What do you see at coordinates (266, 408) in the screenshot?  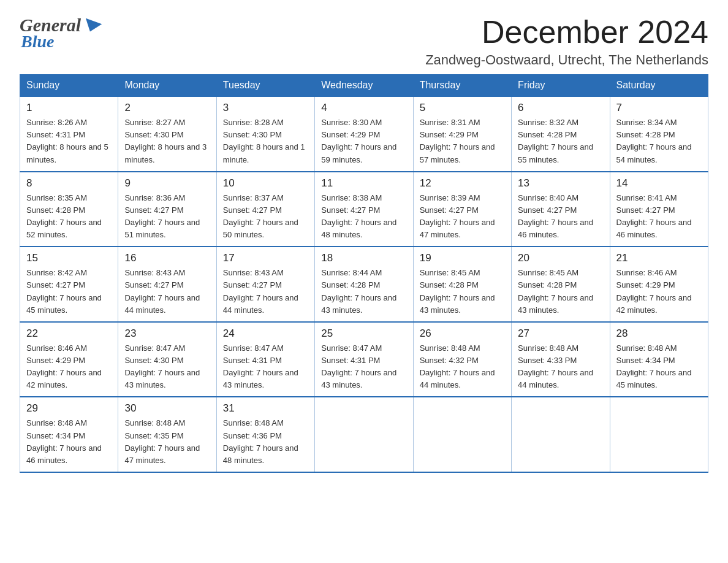 I see `day-number: 31` at bounding box center [266, 408].